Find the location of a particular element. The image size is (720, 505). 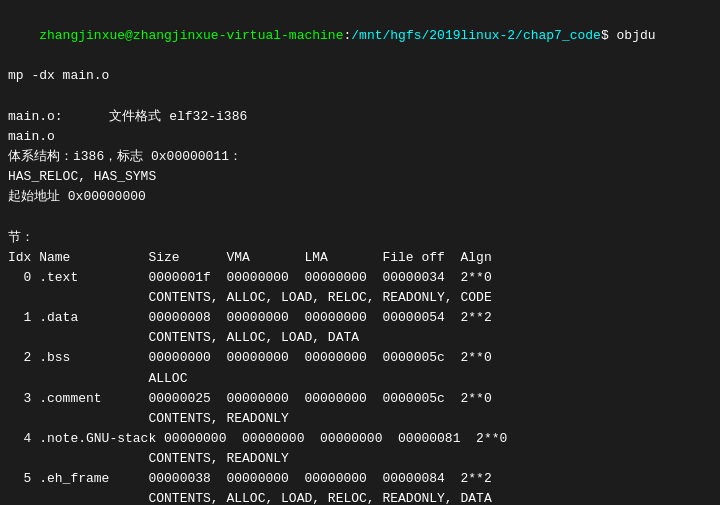

command-text: objdu is located at coordinates (632, 36).